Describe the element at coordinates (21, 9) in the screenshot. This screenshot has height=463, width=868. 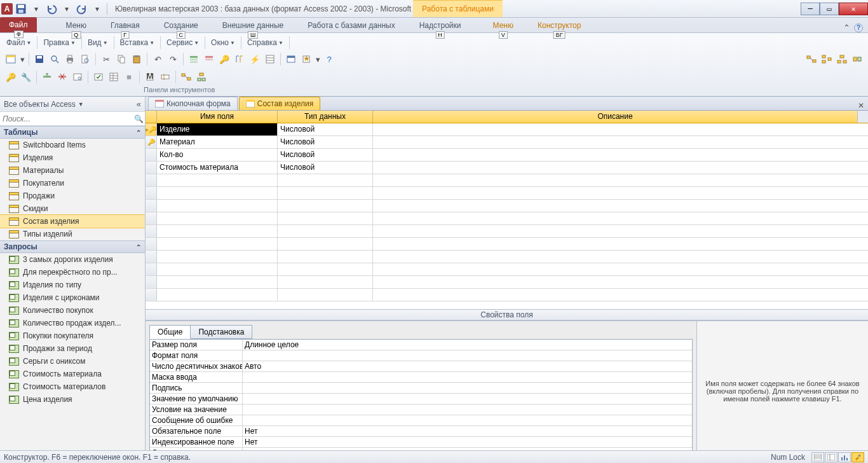
I see `qat-save-button` at that location.